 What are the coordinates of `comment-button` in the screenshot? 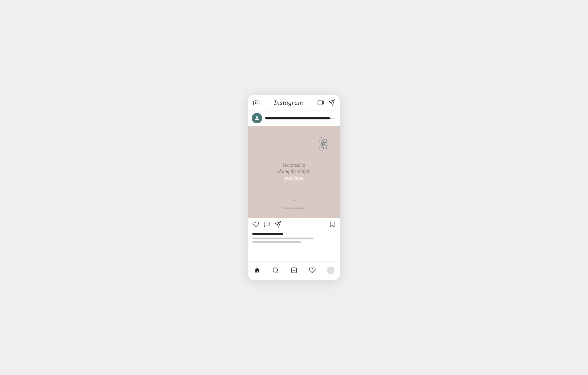 It's located at (267, 224).